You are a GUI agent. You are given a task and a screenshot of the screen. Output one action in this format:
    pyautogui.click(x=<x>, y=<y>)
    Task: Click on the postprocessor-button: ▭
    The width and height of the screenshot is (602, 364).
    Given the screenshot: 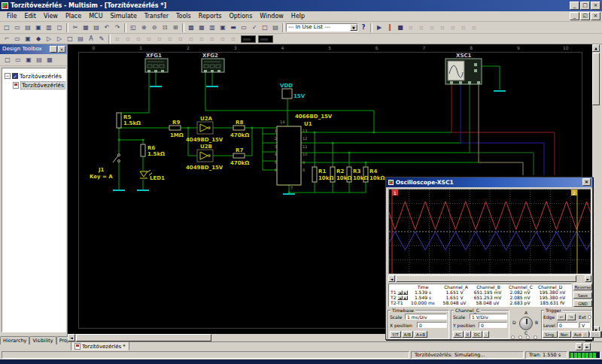 What is the action you would take?
    pyautogui.click(x=244, y=27)
    